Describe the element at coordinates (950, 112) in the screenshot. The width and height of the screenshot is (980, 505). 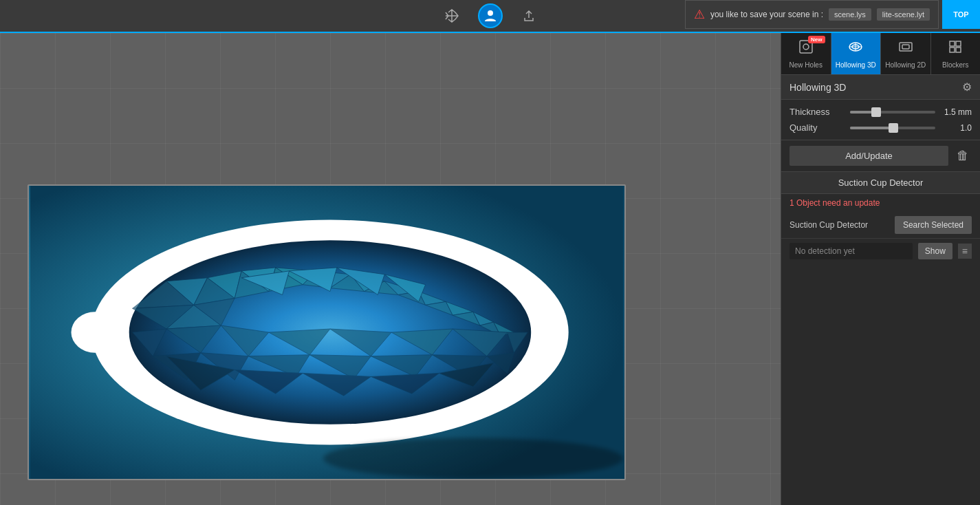
I see `thickness-number: 1.5` at that location.